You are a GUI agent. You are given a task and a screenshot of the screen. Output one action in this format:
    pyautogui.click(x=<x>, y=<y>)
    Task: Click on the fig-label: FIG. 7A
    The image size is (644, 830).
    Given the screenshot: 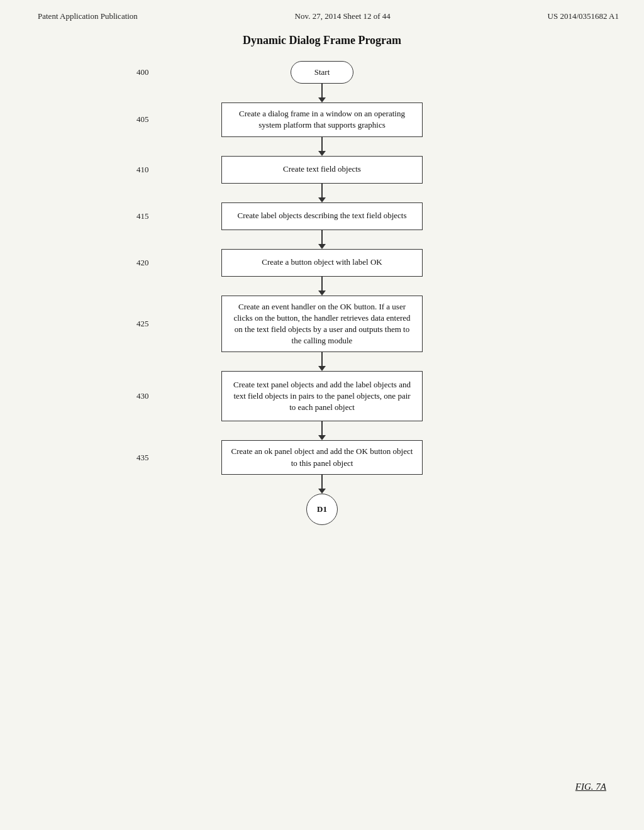 What is the action you would take?
    pyautogui.click(x=591, y=787)
    